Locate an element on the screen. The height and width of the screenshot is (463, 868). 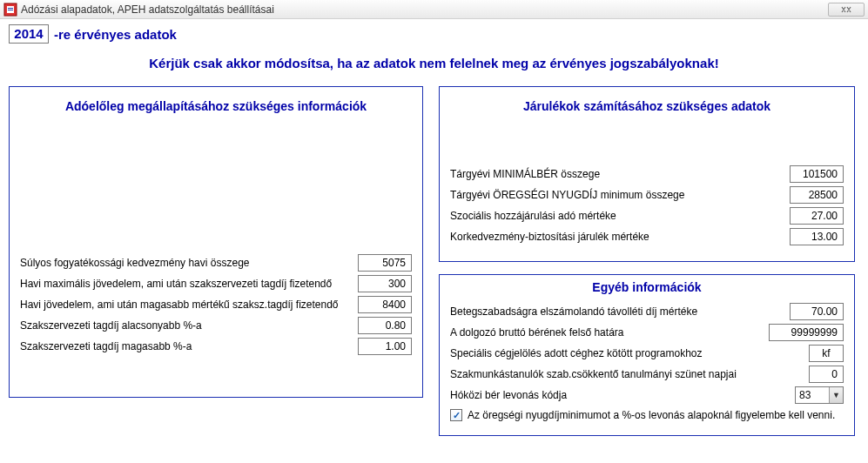
union-low-input: 0.80 is located at coordinates (385, 325).